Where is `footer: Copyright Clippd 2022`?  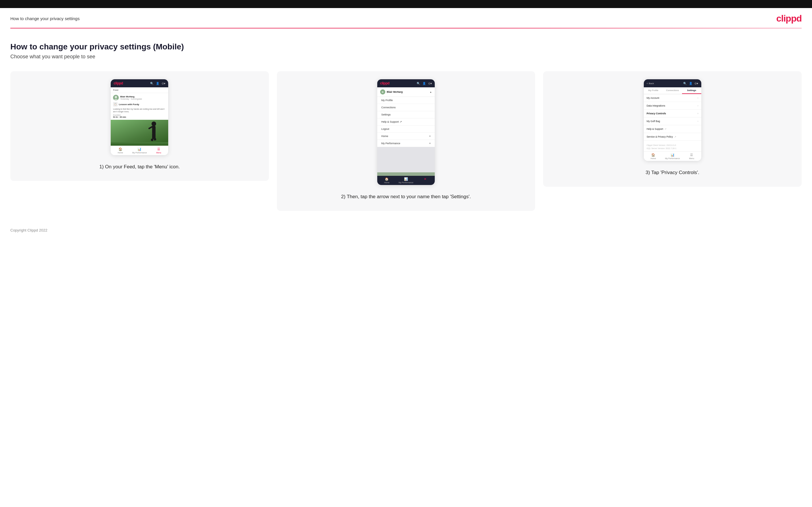
footer: Copyright Clippd 2022 is located at coordinates (406, 230).